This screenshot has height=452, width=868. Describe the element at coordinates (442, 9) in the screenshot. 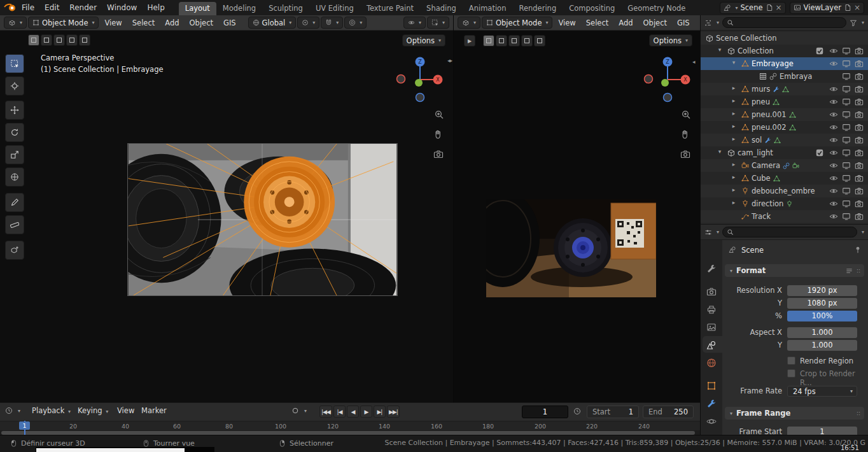

I see `tab-shading: Shading` at that location.